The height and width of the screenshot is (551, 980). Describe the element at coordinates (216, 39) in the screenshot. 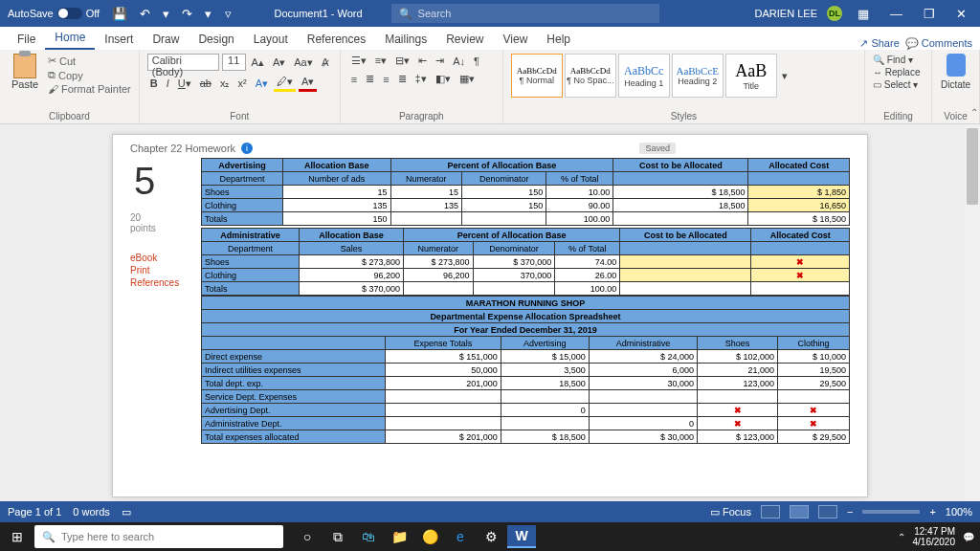

I see `tab-design: Design` at that location.